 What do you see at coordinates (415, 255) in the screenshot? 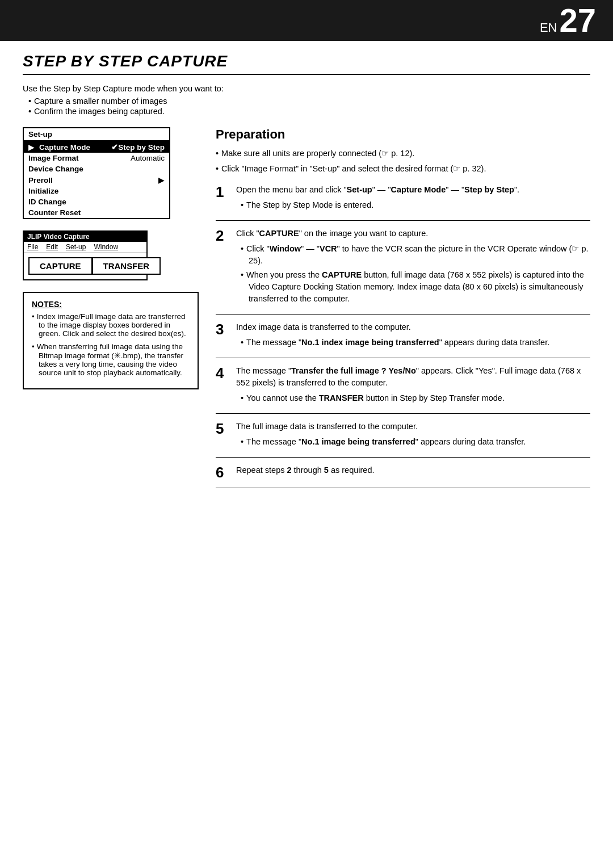
I see `step-2-sub-1: Click "Window" — "VCR" to have the VCR s…` at bounding box center [415, 255].